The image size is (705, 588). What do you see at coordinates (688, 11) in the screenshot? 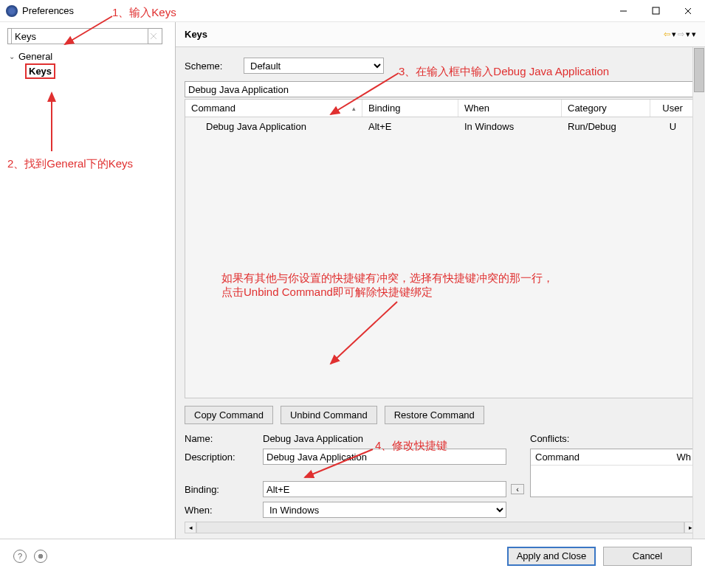
I see `close-button` at bounding box center [688, 11].